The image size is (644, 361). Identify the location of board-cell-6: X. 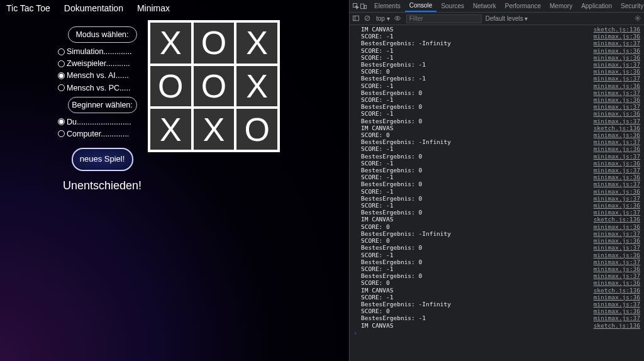
(171, 130).